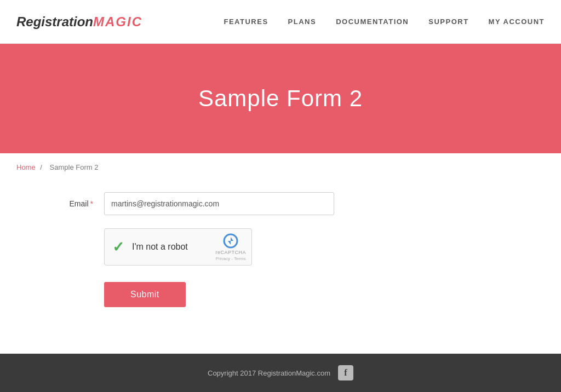  What do you see at coordinates (448, 22) in the screenshot?
I see `nav-support: SUPPORT` at bounding box center [448, 22].